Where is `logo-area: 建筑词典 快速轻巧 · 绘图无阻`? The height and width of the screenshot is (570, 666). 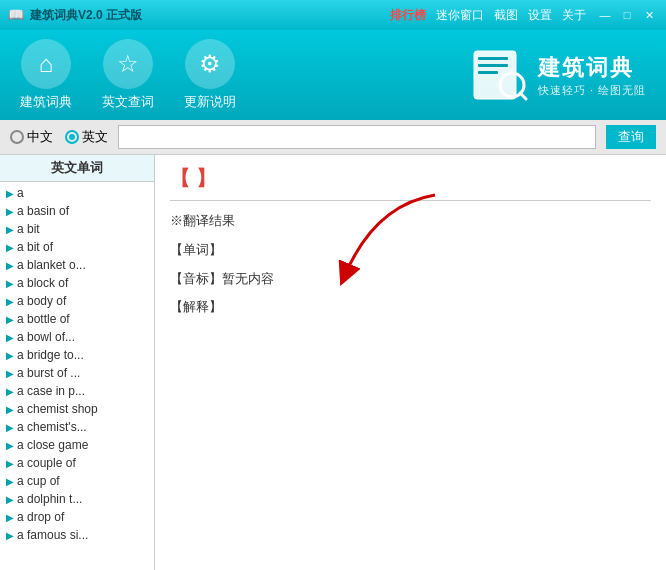 logo-area: 建筑词典 快速轻巧 · 绘图无阻 is located at coordinates (558, 75).